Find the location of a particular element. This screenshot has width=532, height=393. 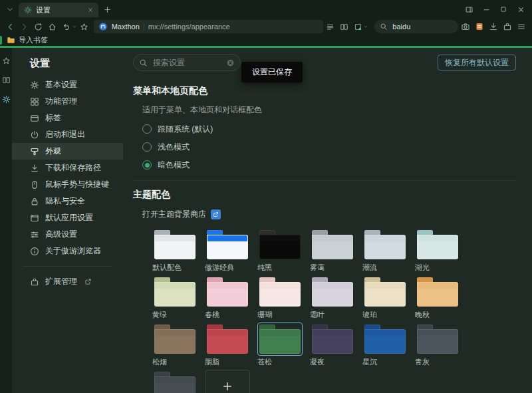

theme-card-10: 琥珀 is located at coordinates (386, 298).